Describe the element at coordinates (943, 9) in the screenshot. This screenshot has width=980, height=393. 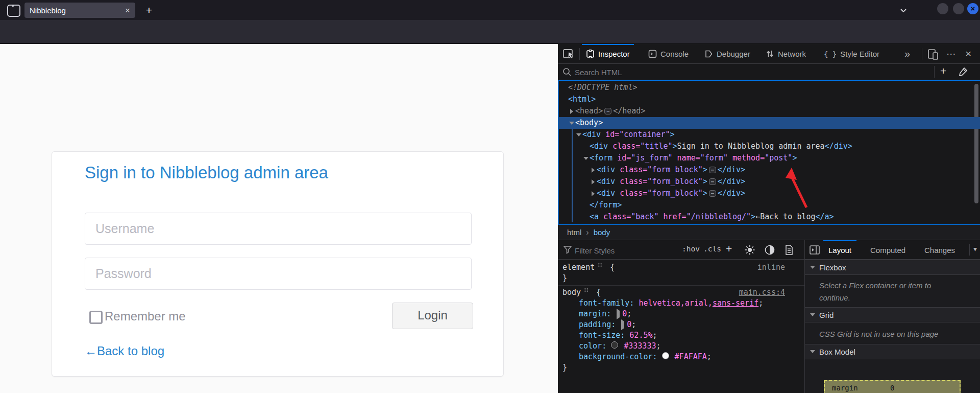
I see `window-minimize-button` at that location.